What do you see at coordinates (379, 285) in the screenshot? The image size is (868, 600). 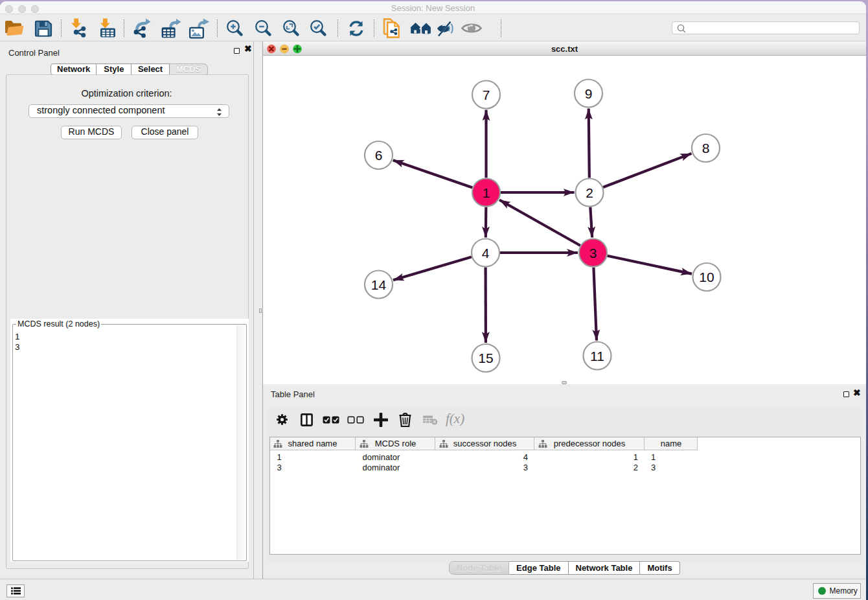 I see `svg-text: 14` at bounding box center [379, 285].